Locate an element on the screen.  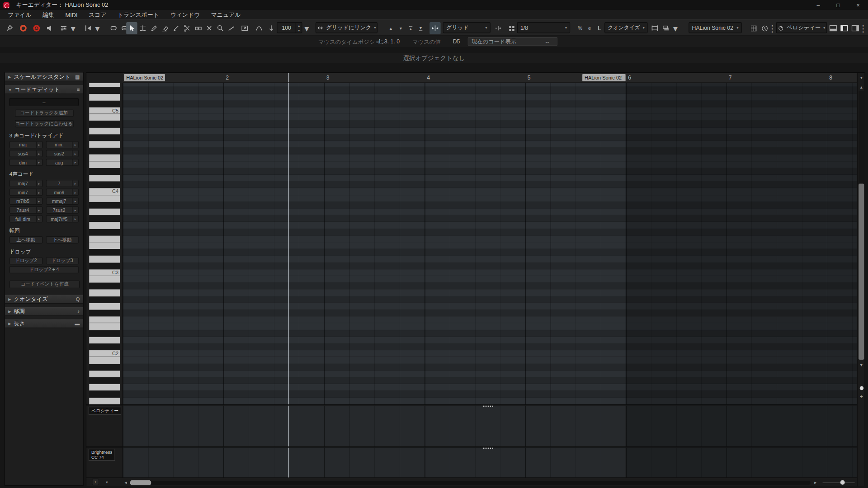
edited-part-dropdown: HALion Sonic 02 ▾ is located at coordinates (715, 28).